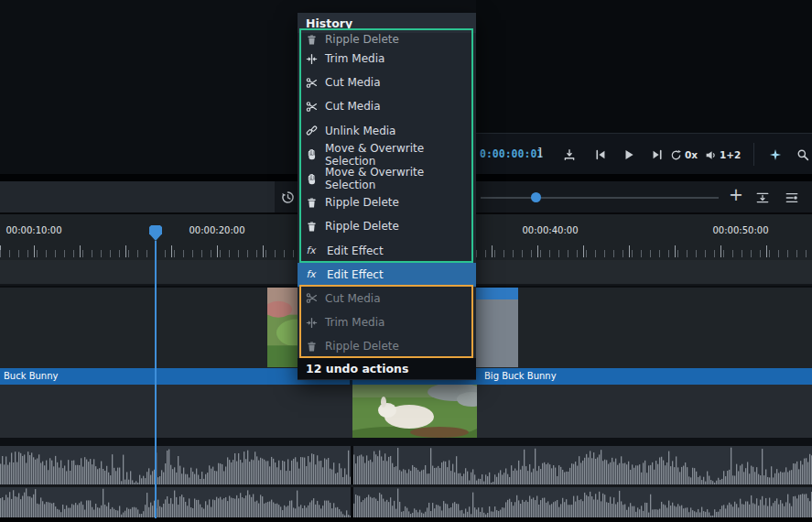 Image resolution: width=812 pixels, height=522 pixels. I want to click on history-undo-count: 12 undo actions, so click(386, 368).